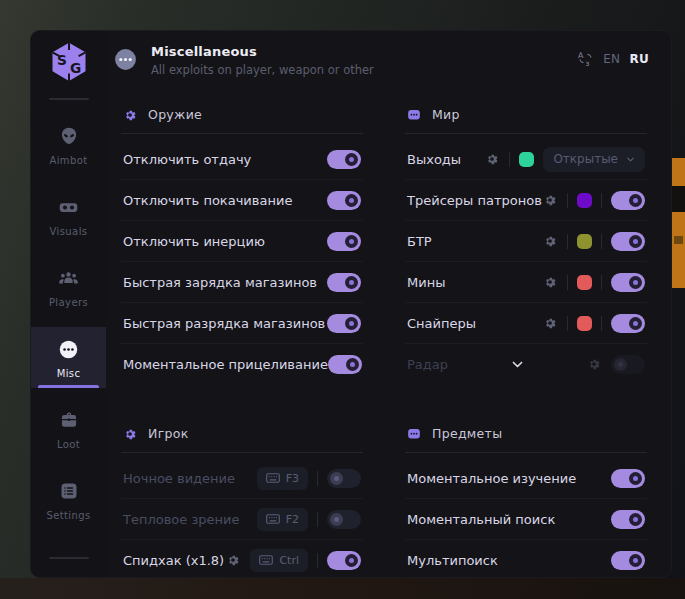  What do you see at coordinates (68, 144) in the screenshot?
I see `sidebar-item-aimbot: Aimbot` at bounding box center [68, 144].